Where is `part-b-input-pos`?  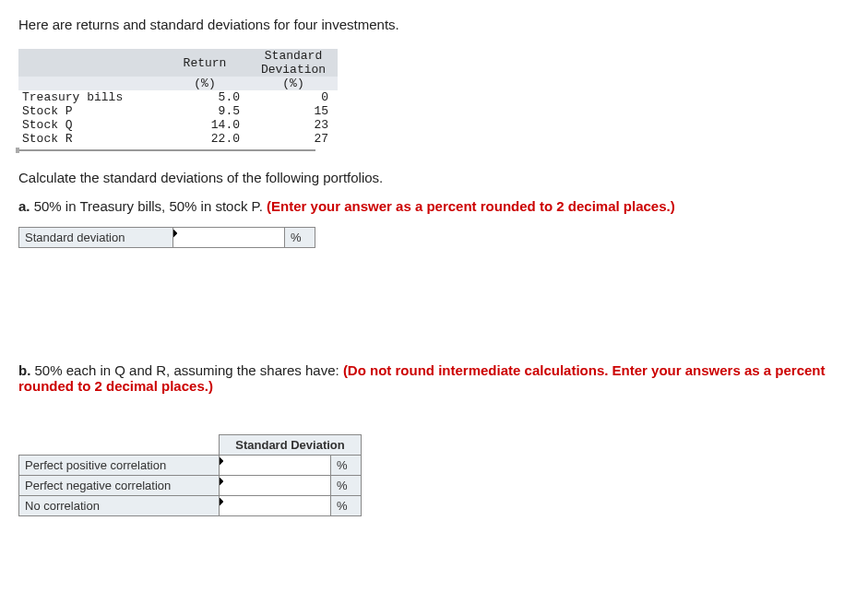
part-b-input-pos is located at coordinates (278, 466).